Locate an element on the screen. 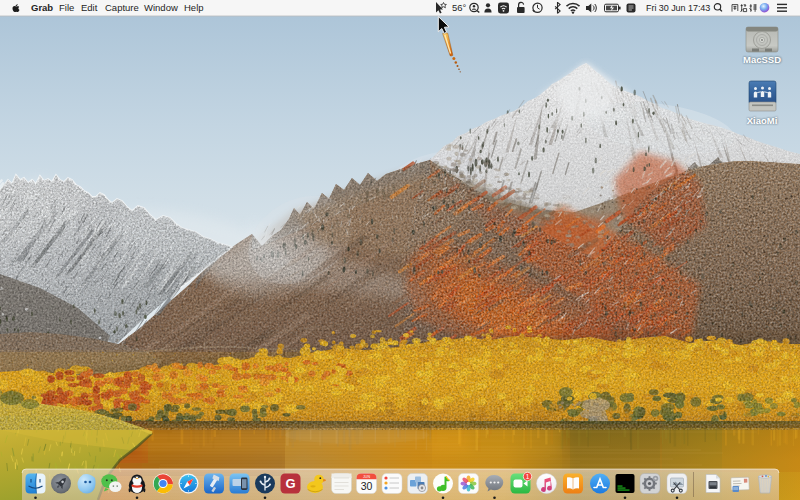 This screenshot has width=800, height=500. svg-text: G is located at coordinates (290, 484).